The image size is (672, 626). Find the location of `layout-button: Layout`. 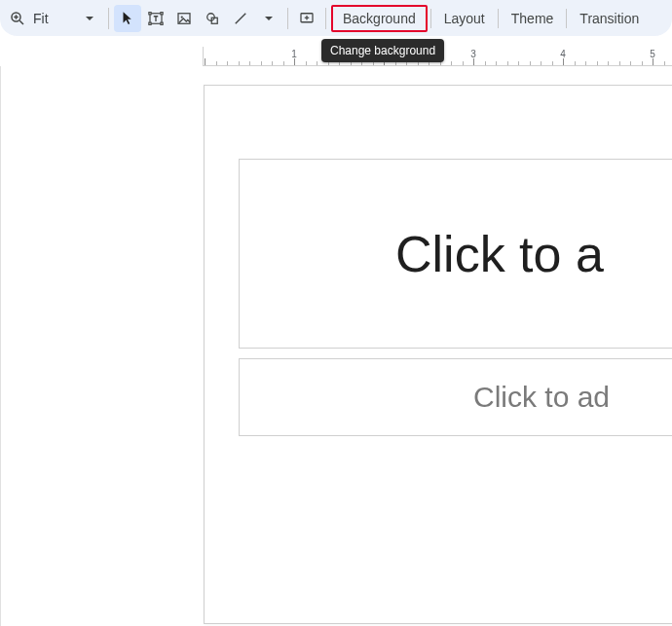

layout-button: Layout is located at coordinates (465, 18).